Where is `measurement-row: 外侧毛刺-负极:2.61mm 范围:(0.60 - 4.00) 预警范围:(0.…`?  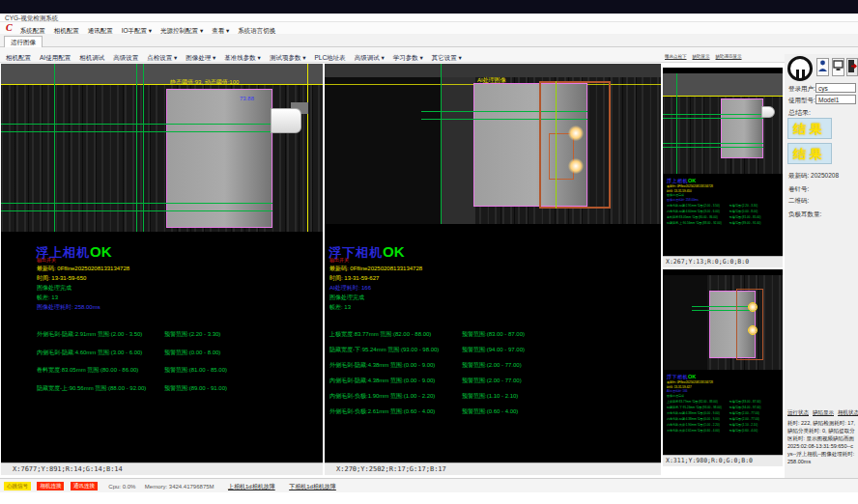 measurement-row: 外侧毛刺-负极:2.61mm 范围:(0.60 - 4.00) 预警范围:(0.… is located at coordinates (484, 411).